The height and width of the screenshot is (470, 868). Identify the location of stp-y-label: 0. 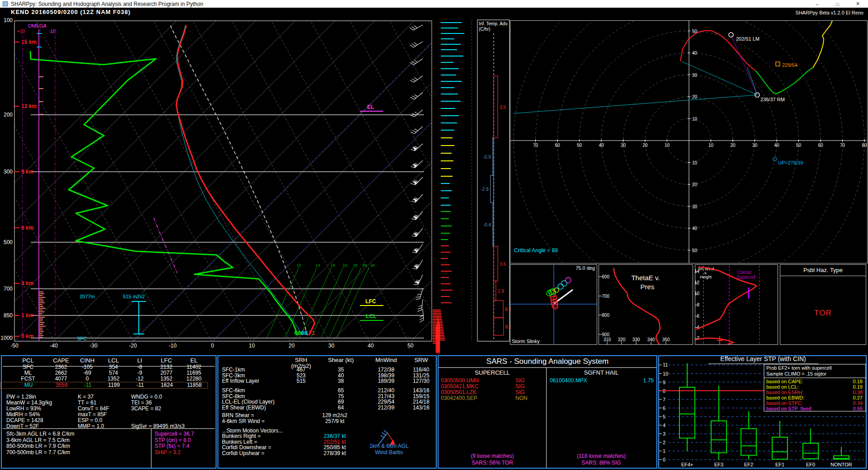
(664, 460).